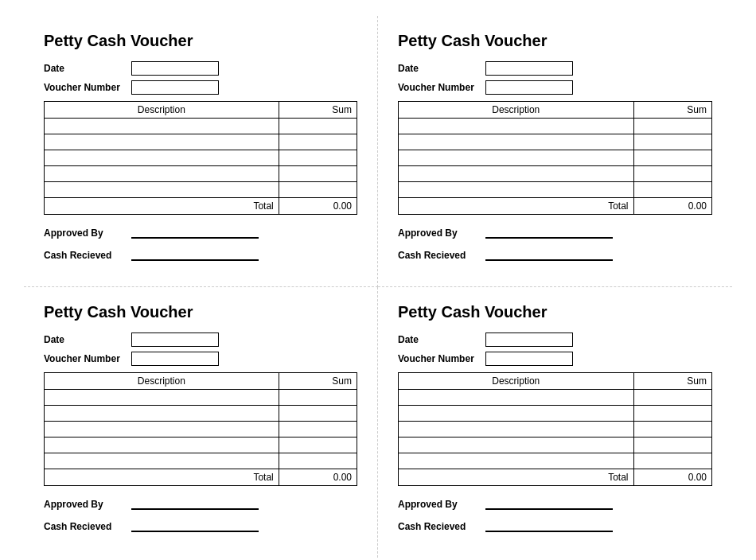 Image resolution: width=756 pixels, height=560 pixels. I want to click on voucher-number-row-4: Voucher Number, so click(555, 359).